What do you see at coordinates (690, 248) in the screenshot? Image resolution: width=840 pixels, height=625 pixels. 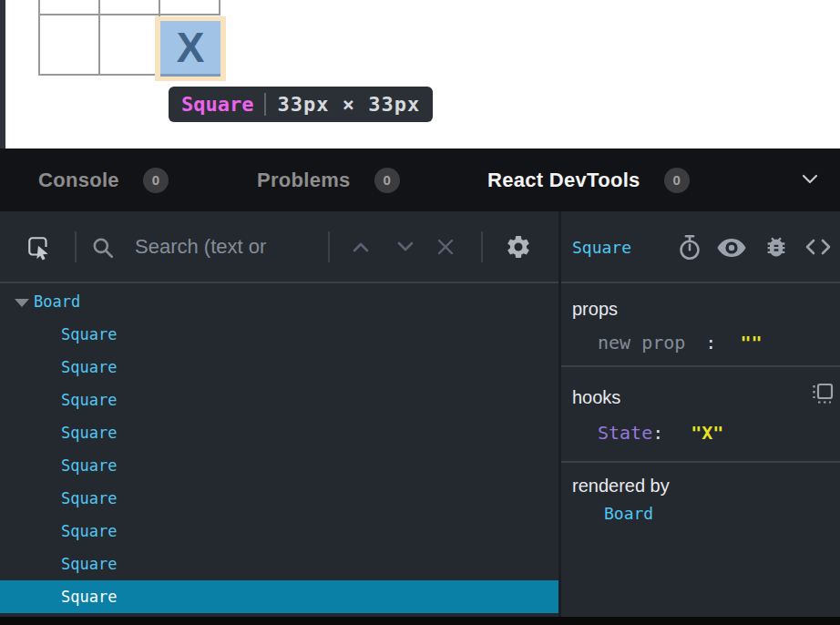 I see `suspense-timer-icon` at bounding box center [690, 248].